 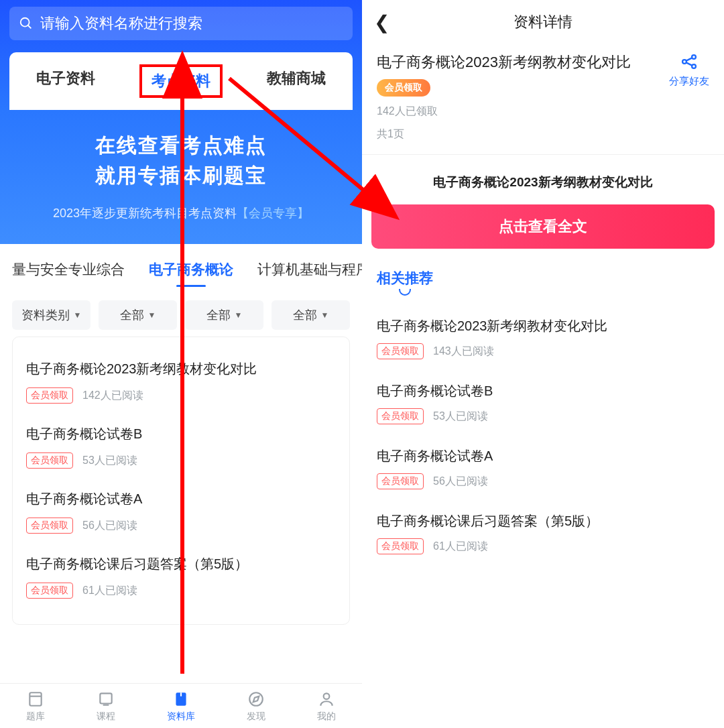 I want to click on share-button: 分享好友, so click(x=689, y=70).